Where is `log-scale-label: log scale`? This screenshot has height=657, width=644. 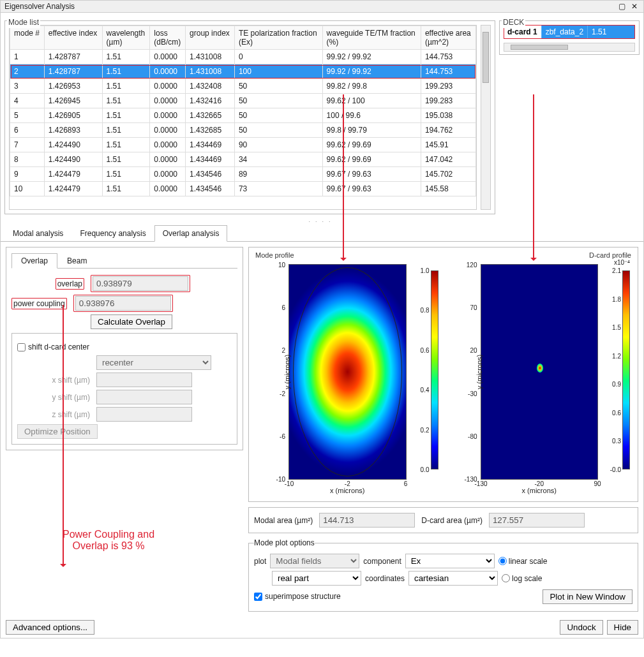
log-scale-label: log scale is located at coordinates (527, 579).